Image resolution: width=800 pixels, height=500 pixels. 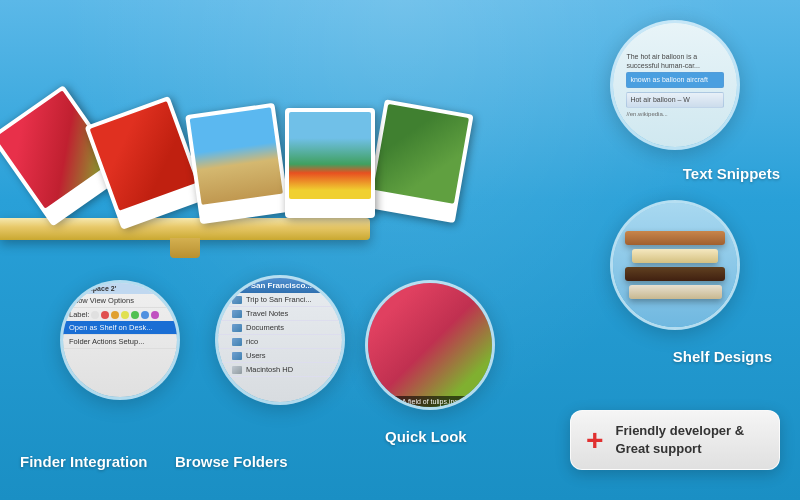 I want to click on support-button: + Friendly developer & Great support, so click(x=675, y=440).